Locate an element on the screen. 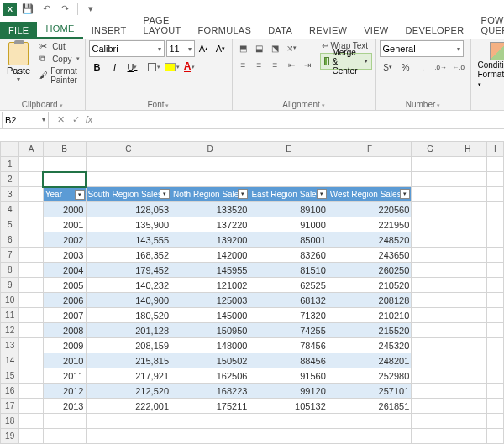 The height and width of the screenshot is (444, 504). cell: 2005 is located at coordinates (64, 285).